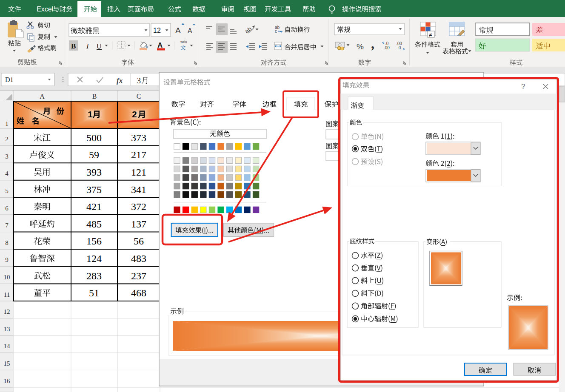 The height and width of the screenshot is (392, 565). I want to click on svg-text: 11, so click(7, 295).